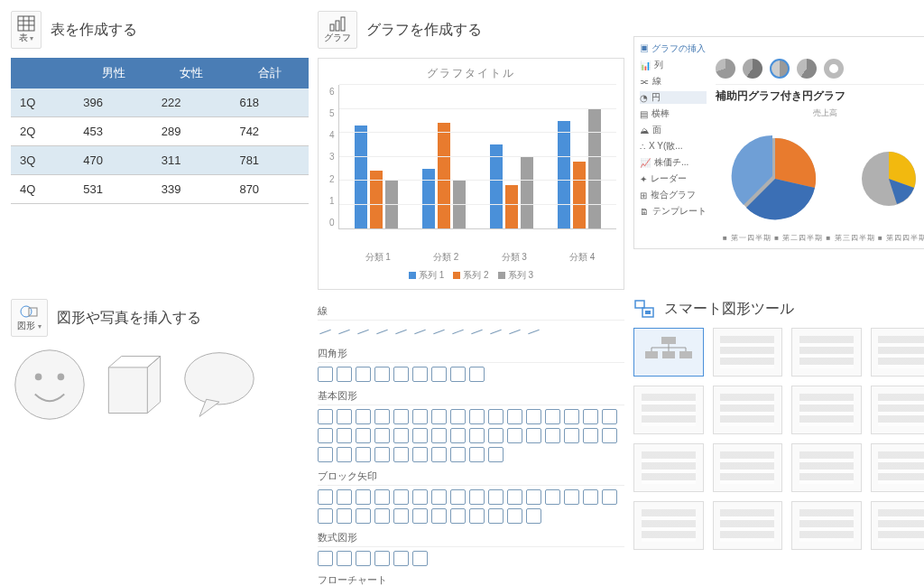 This screenshot has height=586, width=924. What do you see at coordinates (673, 98) in the screenshot?
I see `chart-type-item: ◔ 円` at bounding box center [673, 98].